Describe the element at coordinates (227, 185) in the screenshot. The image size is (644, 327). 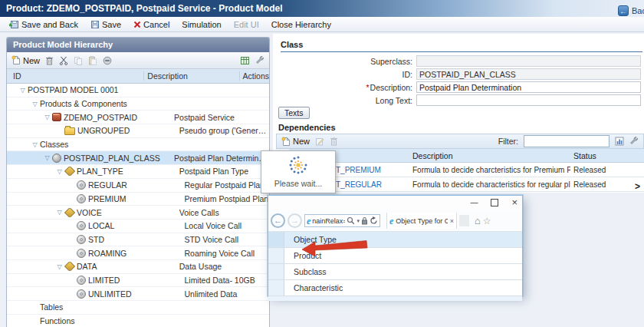
I see `tree-node-description: Regular Postpaid Plan` at that location.